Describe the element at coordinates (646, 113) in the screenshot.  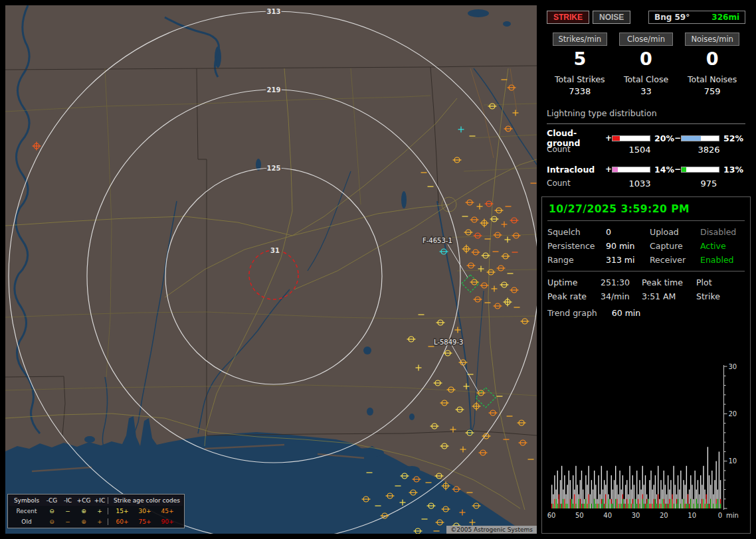
I see `distribution-title: Lightning type distribution` at that location.